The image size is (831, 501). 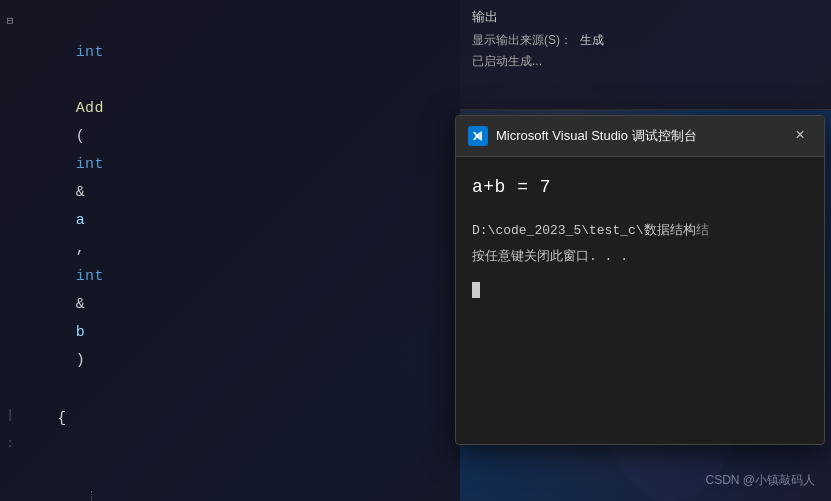 What do you see at coordinates (80, 220) in the screenshot?
I see `param-a: a` at bounding box center [80, 220].